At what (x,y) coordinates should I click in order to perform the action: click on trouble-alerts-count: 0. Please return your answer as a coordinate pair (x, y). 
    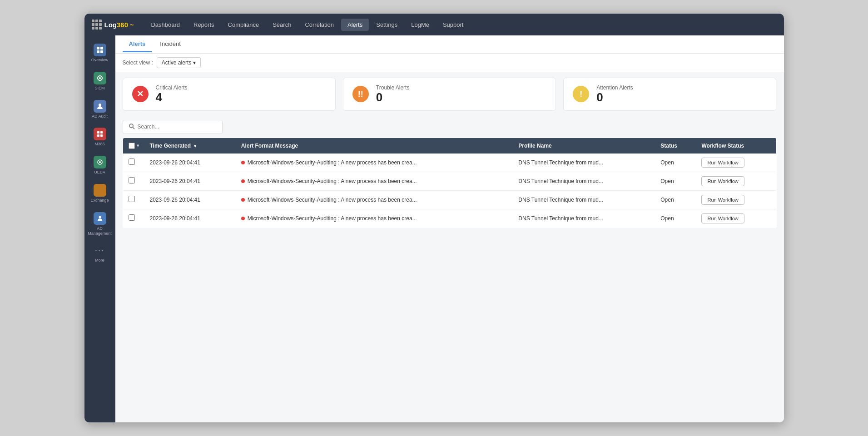
    Looking at the image, I should click on (393, 97).